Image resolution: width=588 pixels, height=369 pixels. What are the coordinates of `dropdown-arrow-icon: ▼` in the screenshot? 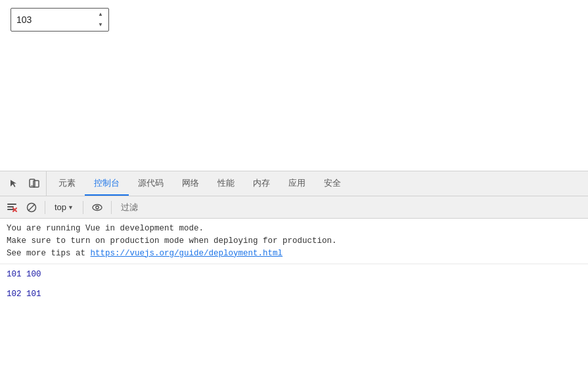 It's located at (71, 207).